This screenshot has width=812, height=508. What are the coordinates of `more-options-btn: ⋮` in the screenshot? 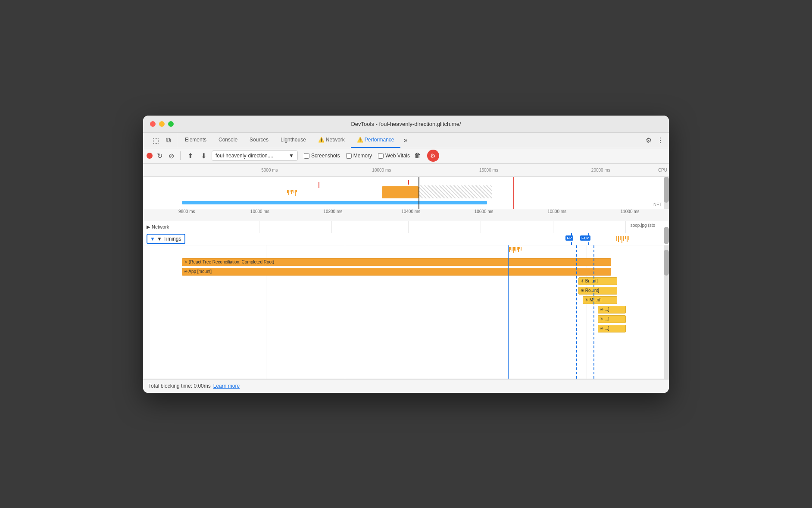 It's located at (660, 141).